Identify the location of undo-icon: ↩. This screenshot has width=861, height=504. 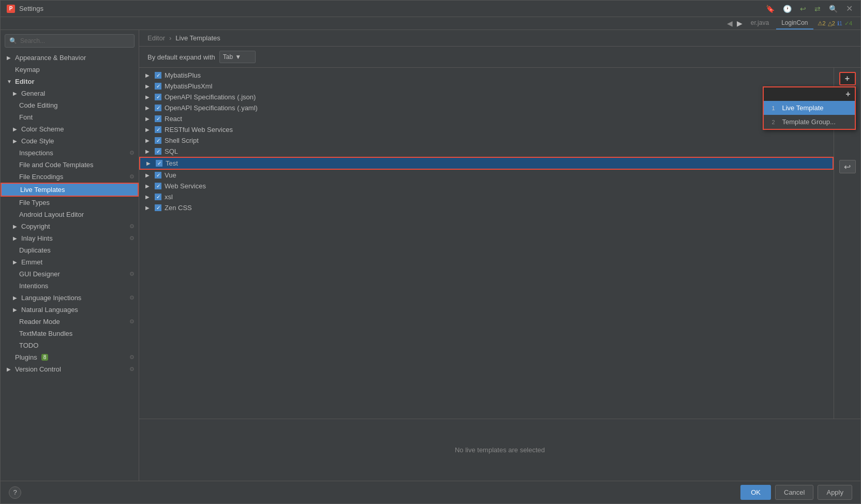
(803, 9).